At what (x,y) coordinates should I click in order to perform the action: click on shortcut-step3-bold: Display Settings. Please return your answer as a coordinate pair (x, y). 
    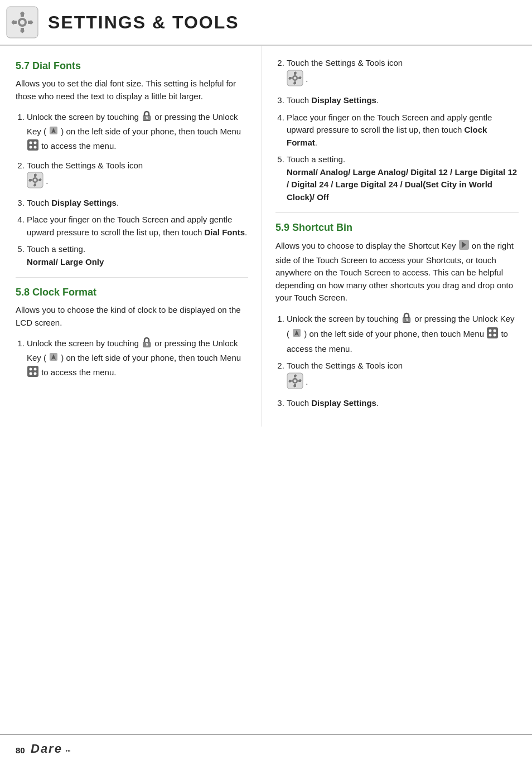
    Looking at the image, I should click on (344, 403).